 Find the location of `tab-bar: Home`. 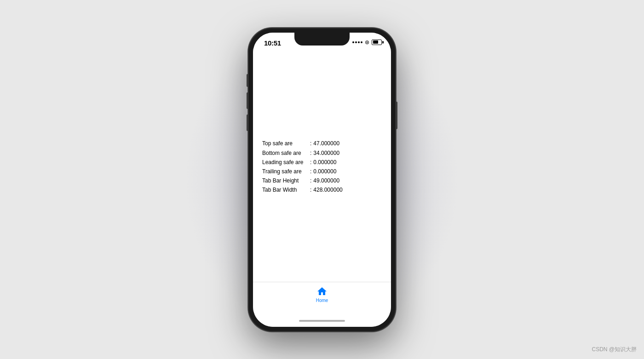

tab-bar: Home is located at coordinates (322, 298).